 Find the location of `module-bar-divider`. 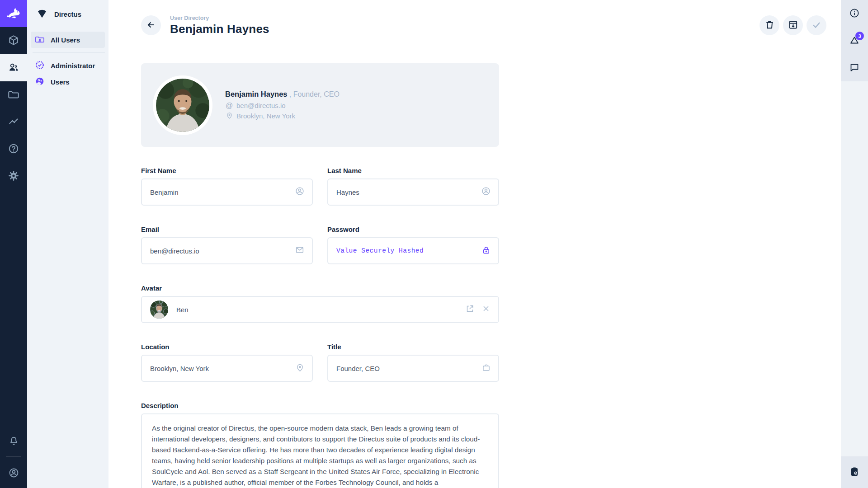

module-bar-divider is located at coordinates (14, 457).